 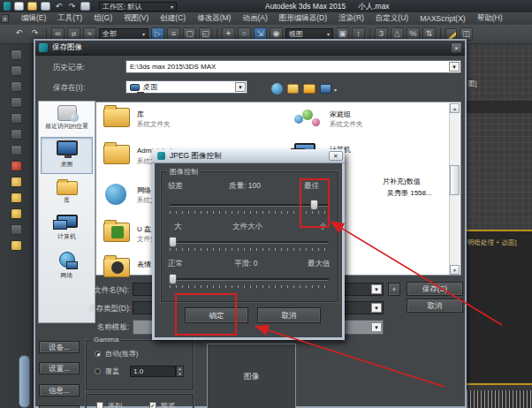 I want to click on file-item-name: 家庭组, so click(x=340, y=115).